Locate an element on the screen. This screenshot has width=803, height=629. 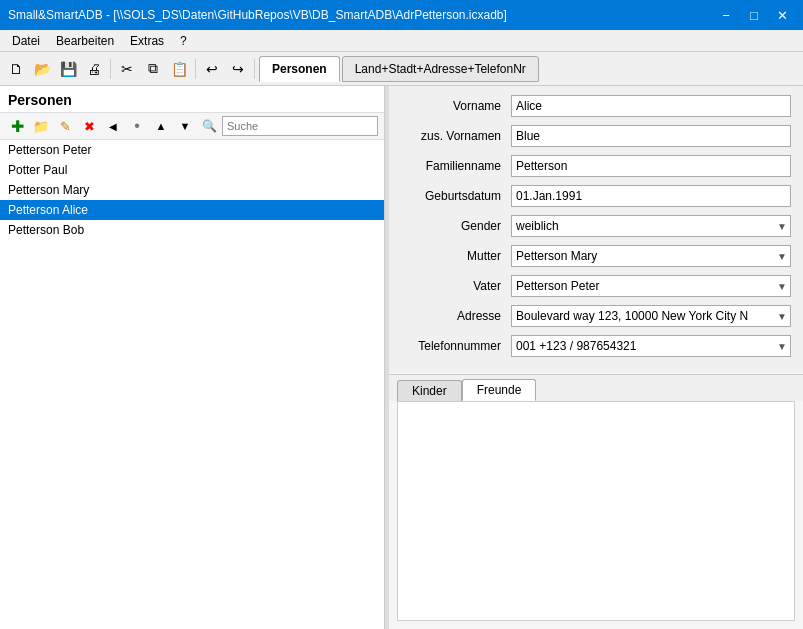
left-panel-toolbar: ✚ 📁 ✎ ✖ ◀ • ▲ ▼ 🔍 is located at coordinates (192, 126).